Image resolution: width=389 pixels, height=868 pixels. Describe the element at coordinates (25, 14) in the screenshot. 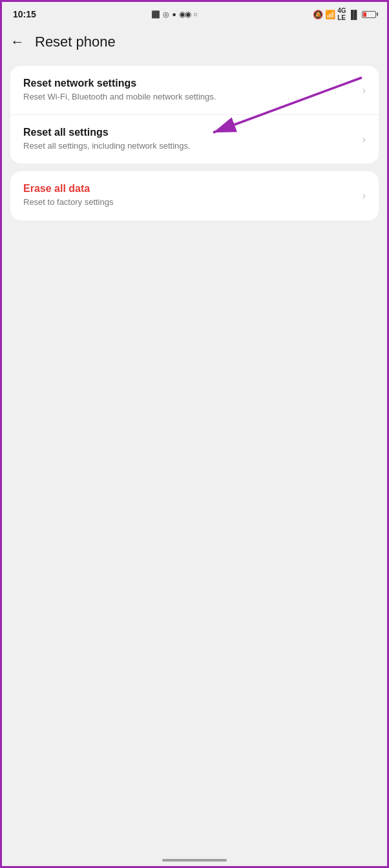

I see `status-time: 10:15` at that location.